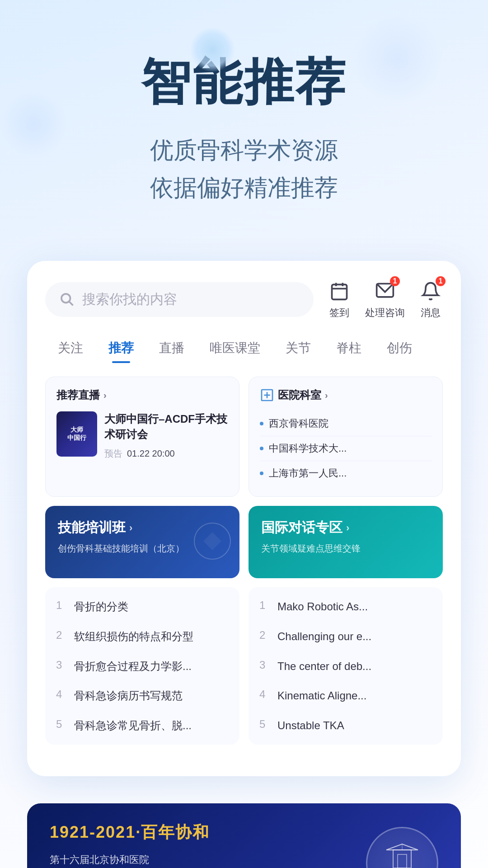 This screenshot has height=868, width=488. Describe the element at coordinates (142, 726) in the screenshot. I see `zh-list-item-5: 5 骨科急诊常见骨折、脱...` at that location.